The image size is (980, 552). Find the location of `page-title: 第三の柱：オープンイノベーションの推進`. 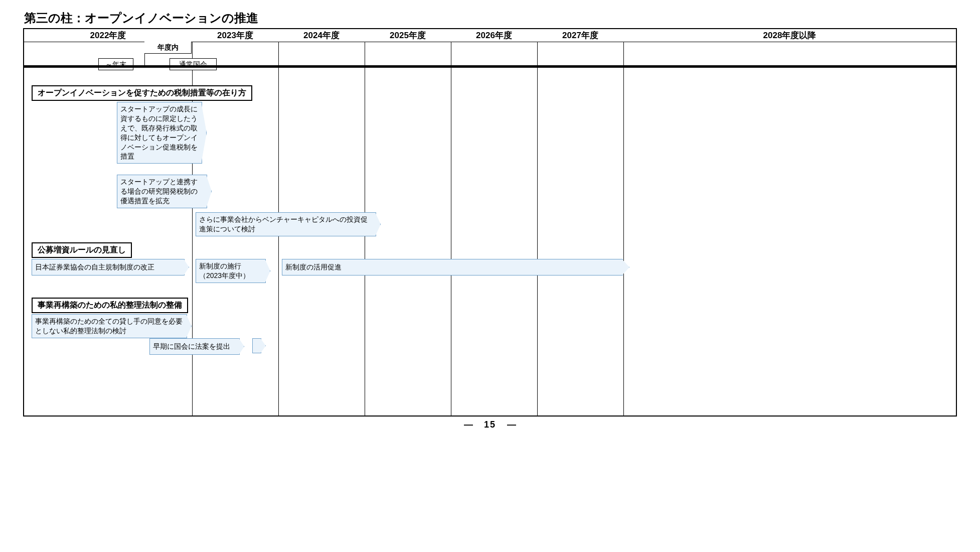

page-title: 第三の柱：オープンイノベーションの推進 is located at coordinates (497, 18).